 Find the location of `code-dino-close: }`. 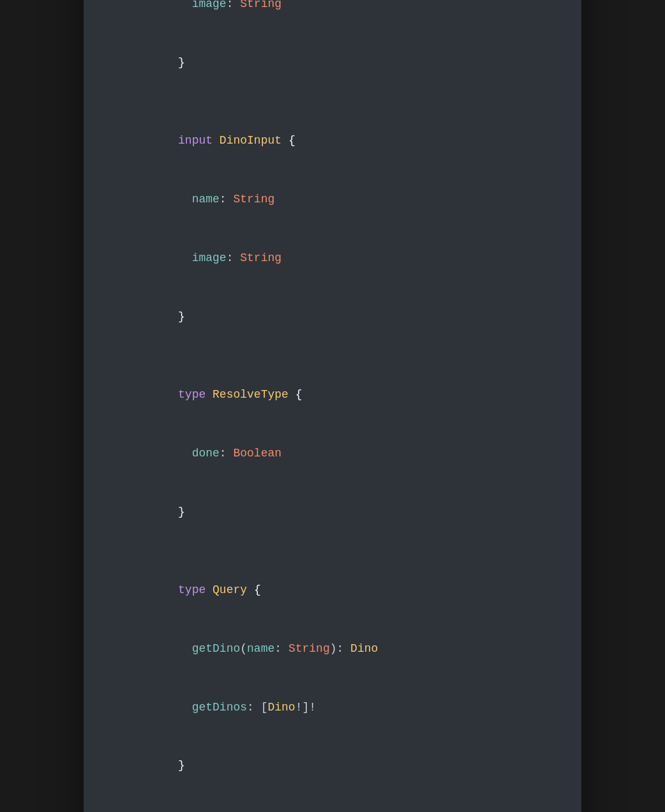

code-dino-close: } is located at coordinates (332, 63).